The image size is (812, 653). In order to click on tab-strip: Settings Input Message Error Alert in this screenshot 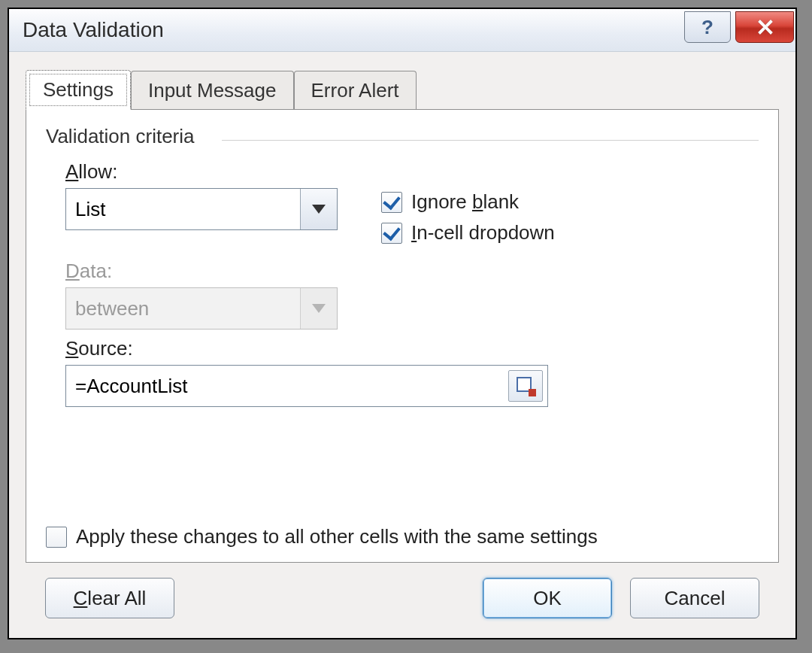, I will do `click(402, 90)`.